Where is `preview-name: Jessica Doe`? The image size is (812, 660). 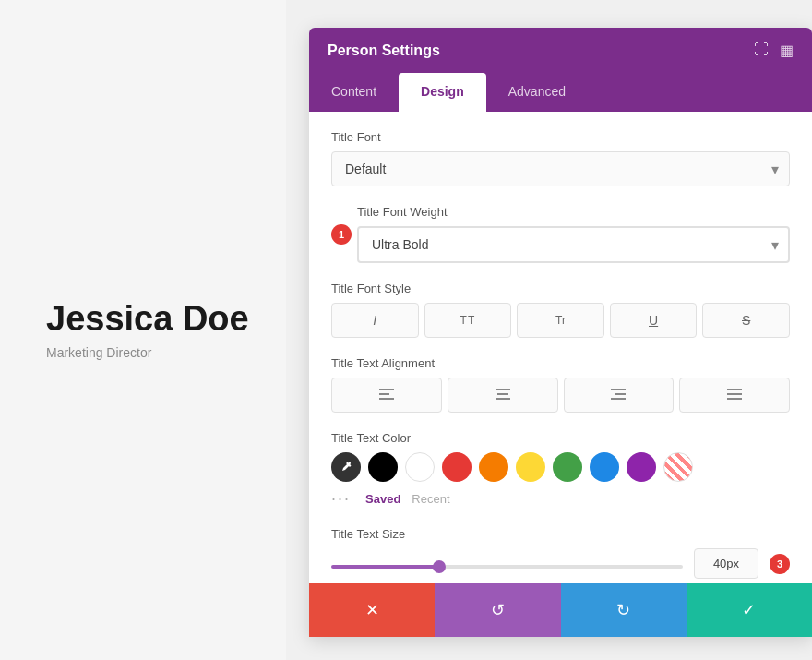 preview-name: Jessica Doe is located at coordinates (148, 319).